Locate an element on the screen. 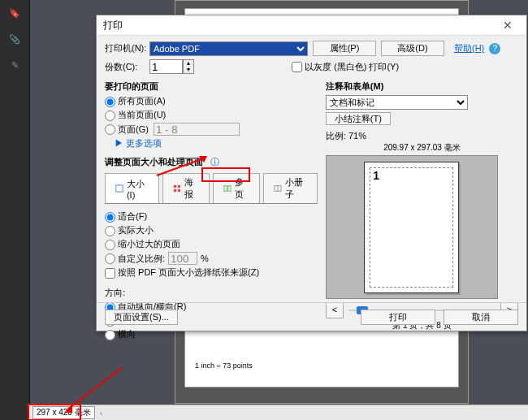 The image size is (528, 420). preview-page: 1 is located at coordinates (411, 227).